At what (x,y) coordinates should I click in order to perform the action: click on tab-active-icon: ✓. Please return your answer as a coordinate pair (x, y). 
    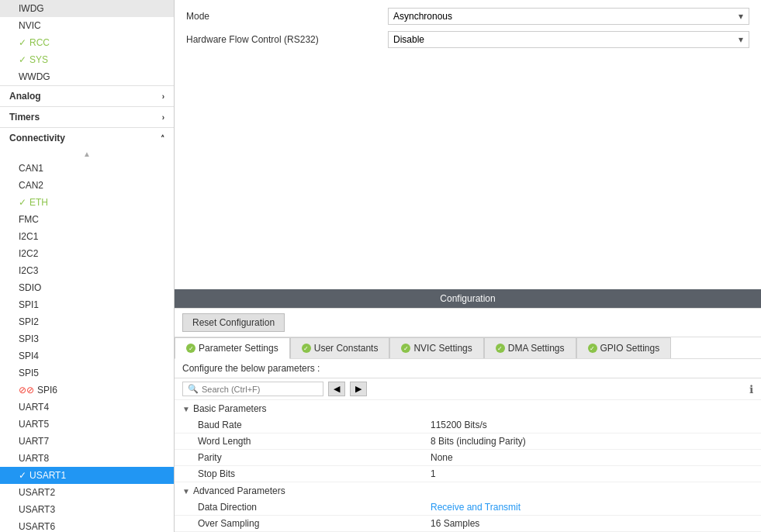
    Looking at the image, I should click on (191, 348).